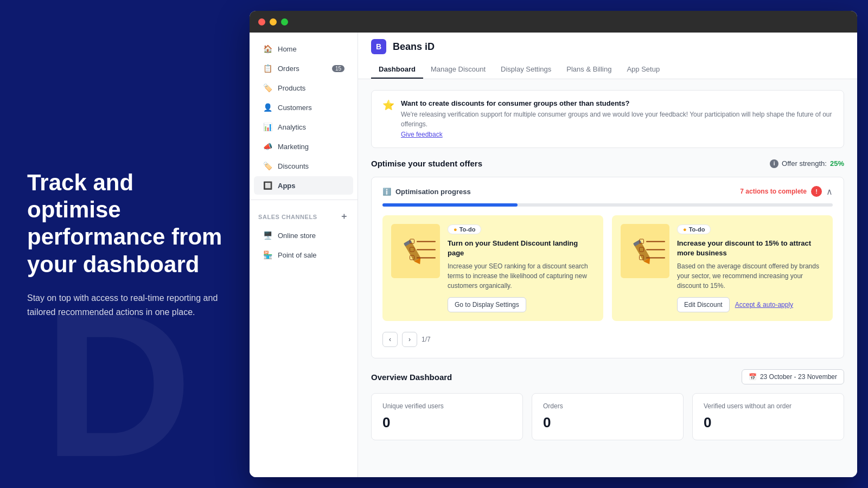 The height and width of the screenshot is (488, 868). What do you see at coordinates (267, 107) in the screenshot?
I see `customers-icon: 👤` at bounding box center [267, 107].